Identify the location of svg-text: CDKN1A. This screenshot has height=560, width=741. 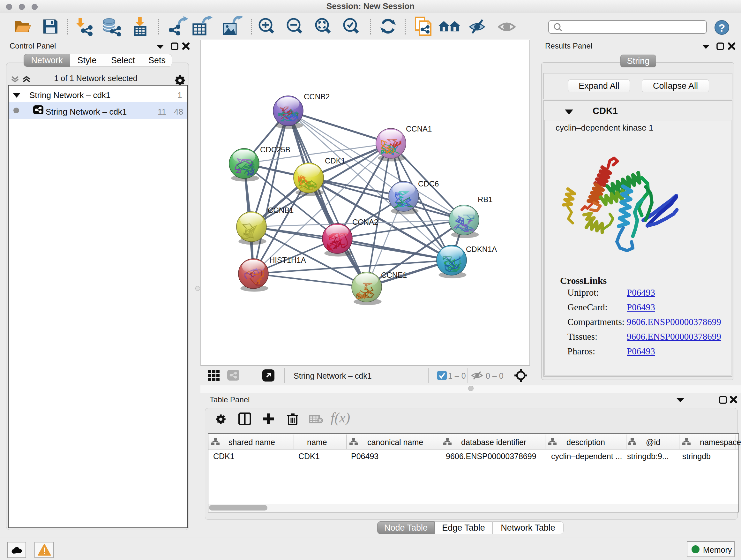
(481, 249).